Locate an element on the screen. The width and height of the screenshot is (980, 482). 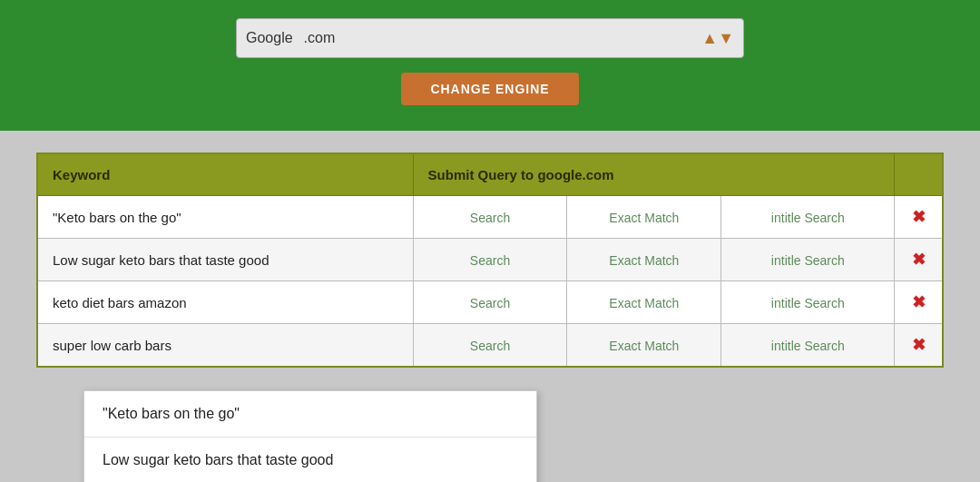
engine-select-wrapper: Google .com ▲▼ is located at coordinates (490, 38).